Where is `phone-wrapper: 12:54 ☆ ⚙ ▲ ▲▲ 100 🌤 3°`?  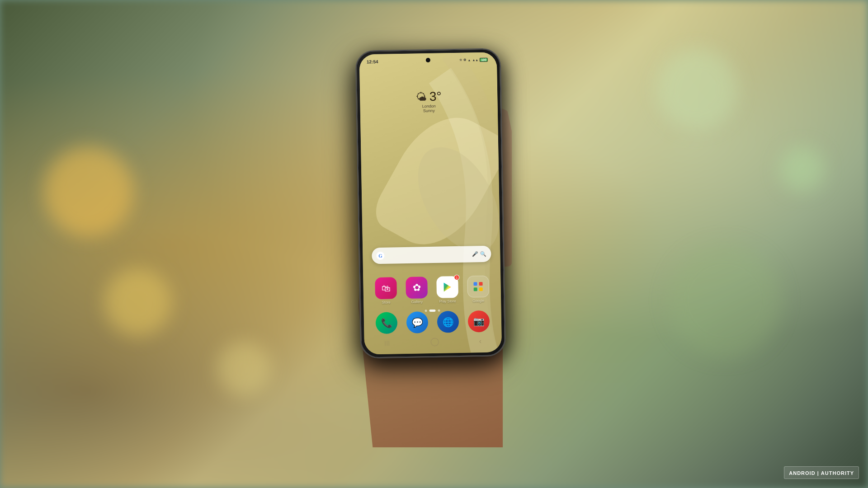 phone-wrapper: 12:54 ☆ ⚙ ▲ ▲▲ 100 🌤 3° is located at coordinates (430, 203).